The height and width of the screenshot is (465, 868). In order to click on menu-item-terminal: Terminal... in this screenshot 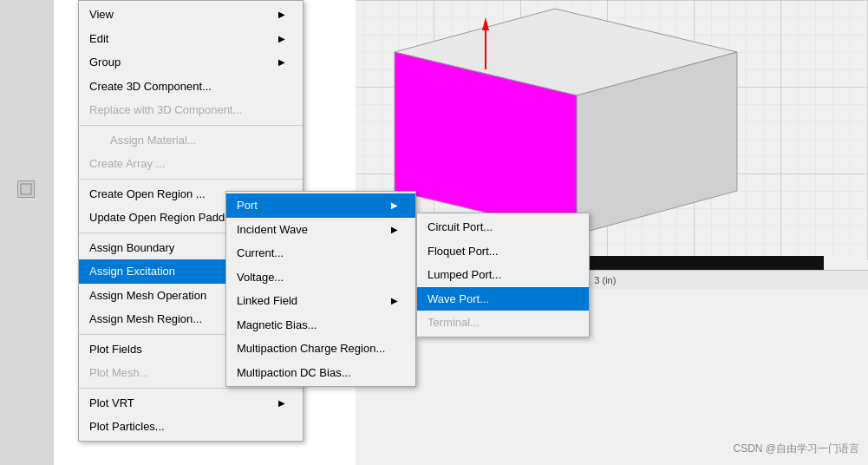, I will do `click(503, 323)`.